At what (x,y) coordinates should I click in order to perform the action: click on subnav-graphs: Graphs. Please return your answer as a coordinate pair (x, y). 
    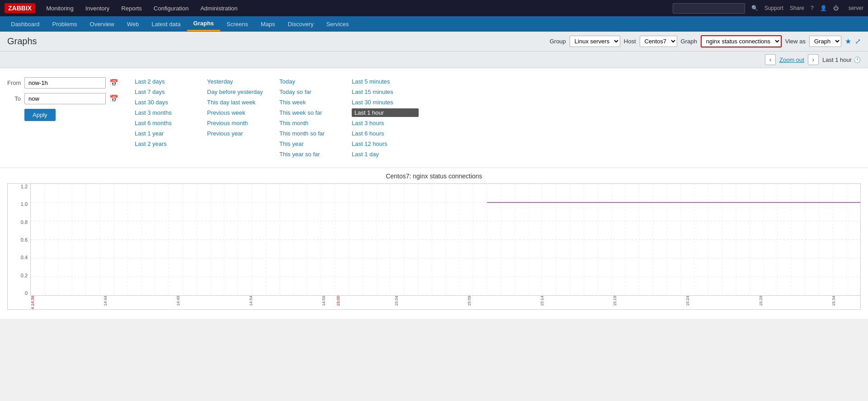
    Looking at the image, I should click on (204, 24).